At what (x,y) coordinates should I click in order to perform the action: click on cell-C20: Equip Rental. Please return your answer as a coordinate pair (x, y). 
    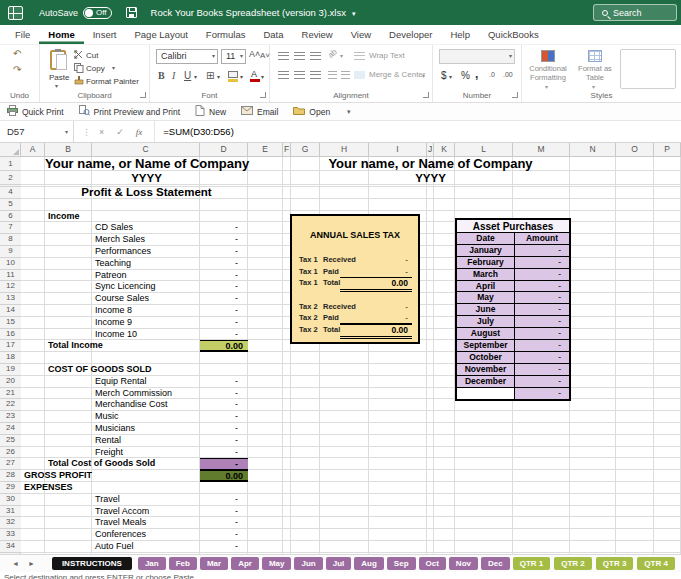
    Looking at the image, I should click on (146, 382).